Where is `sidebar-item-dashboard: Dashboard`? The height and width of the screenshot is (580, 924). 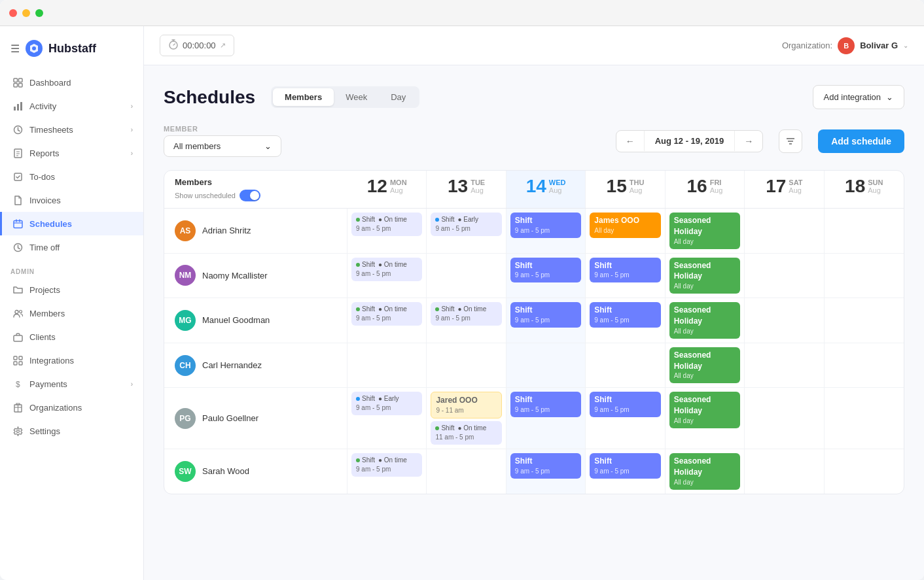 sidebar-item-dashboard: Dashboard is located at coordinates (72, 82).